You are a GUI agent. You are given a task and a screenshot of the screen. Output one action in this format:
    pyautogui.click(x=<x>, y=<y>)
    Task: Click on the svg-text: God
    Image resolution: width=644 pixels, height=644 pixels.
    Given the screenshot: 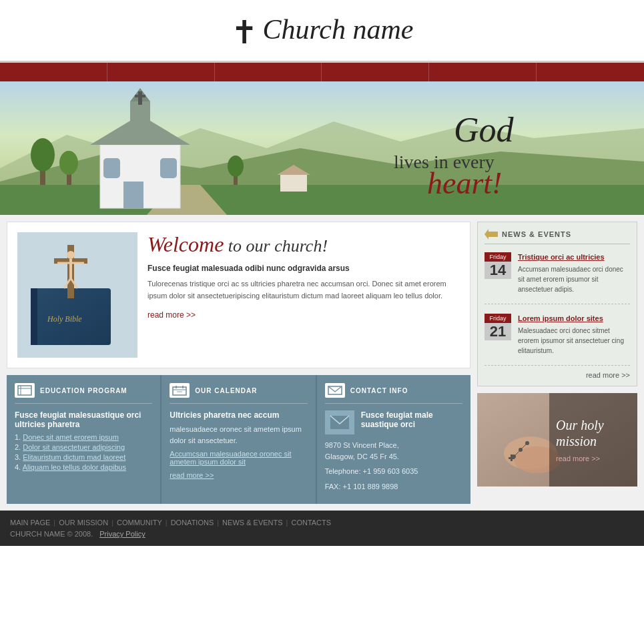 What is the action you would take?
    pyautogui.click(x=485, y=129)
    